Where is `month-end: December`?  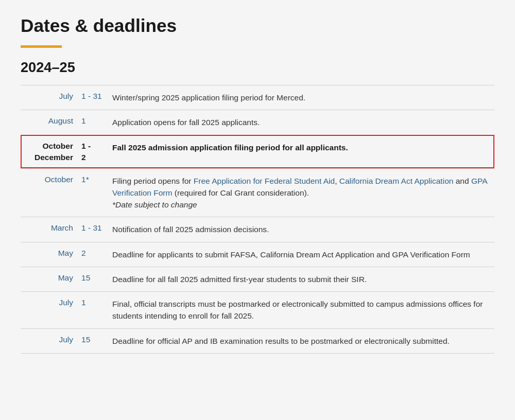
month-end: December is located at coordinates (54, 157).